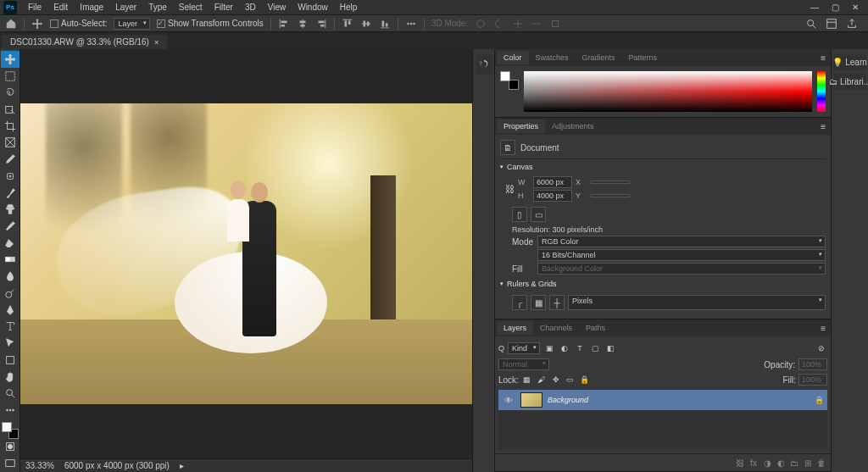 This screenshot has height=472, width=868. I want to click on new-layer-icon: ⊞, so click(808, 463).